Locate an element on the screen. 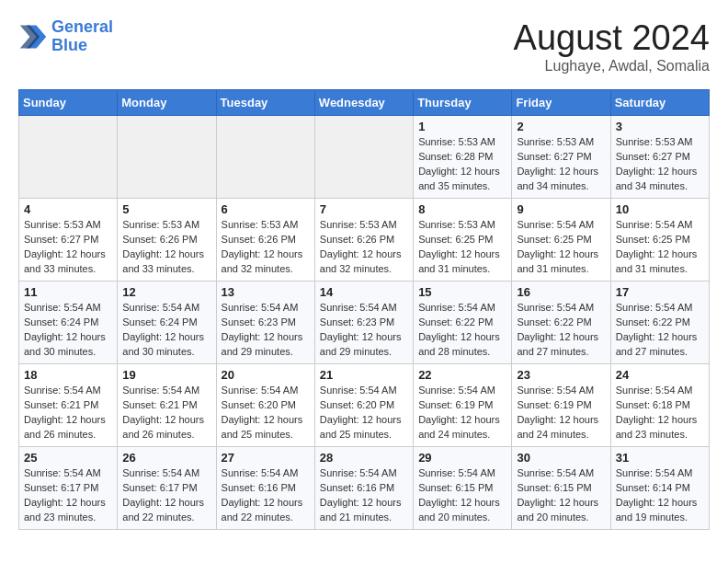 Image resolution: width=728 pixels, height=563 pixels. cell-info: Sunrise: 5:54 AM Sunset: 6:23 PM Dayligh… is located at coordinates (364, 330).